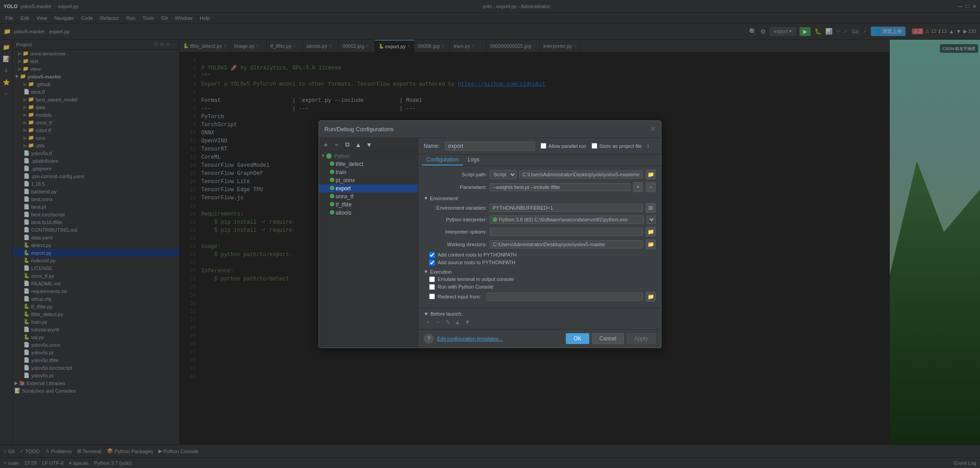  Describe the element at coordinates (444, 198) in the screenshot. I see `environment-label: Environment` at that location.